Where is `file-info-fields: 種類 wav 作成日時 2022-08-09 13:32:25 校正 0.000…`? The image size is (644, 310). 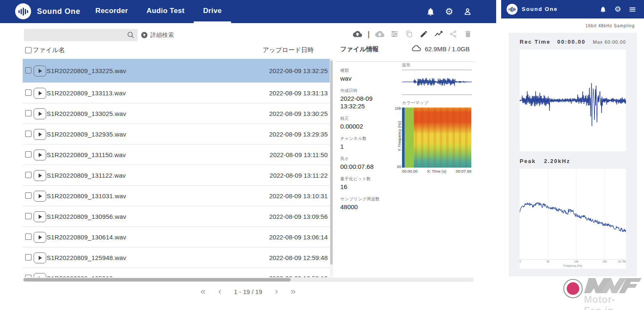 file-info-fields: 種類 wav 作成日時 2022-08-09 13:32:25 校正 0.000… is located at coordinates (370, 137).